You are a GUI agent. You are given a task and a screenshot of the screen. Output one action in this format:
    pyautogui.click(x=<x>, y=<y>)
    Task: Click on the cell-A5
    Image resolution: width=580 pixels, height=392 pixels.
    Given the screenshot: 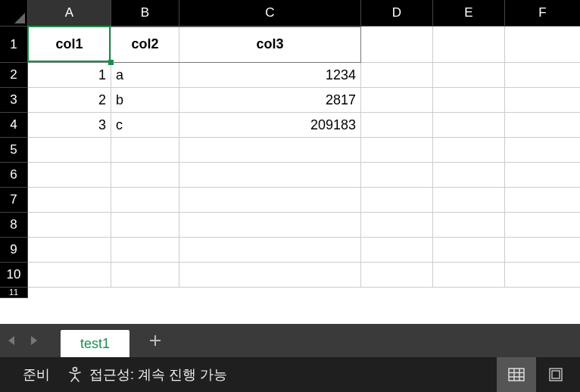 What is the action you would take?
    pyautogui.click(x=70, y=150)
    